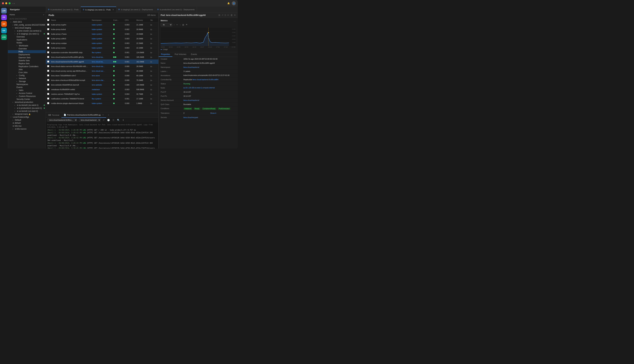  I want to click on sidebar-item-lensprod-mario: ▸ lensprod-mario 🔒, so click(27, 114).